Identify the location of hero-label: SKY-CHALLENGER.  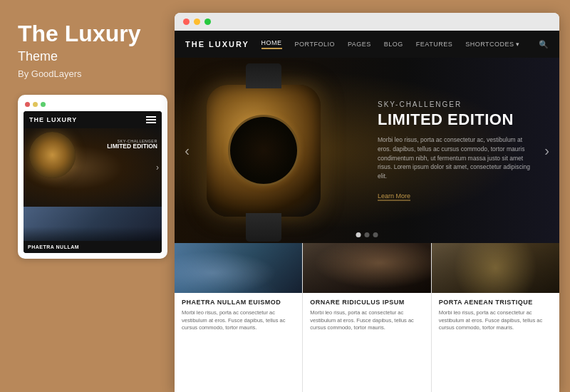
(456, 104).